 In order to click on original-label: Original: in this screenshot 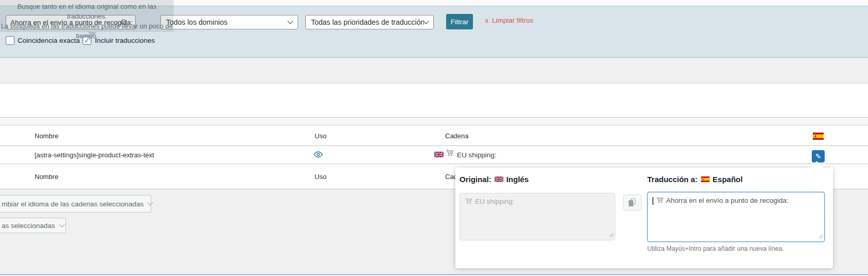, I will do `click(476, 180)`.